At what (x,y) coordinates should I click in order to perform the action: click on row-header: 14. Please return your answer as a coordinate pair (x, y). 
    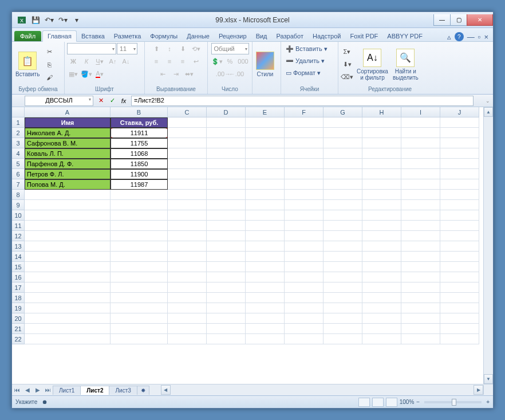
    Looking at the image, I should click on (18, 257).